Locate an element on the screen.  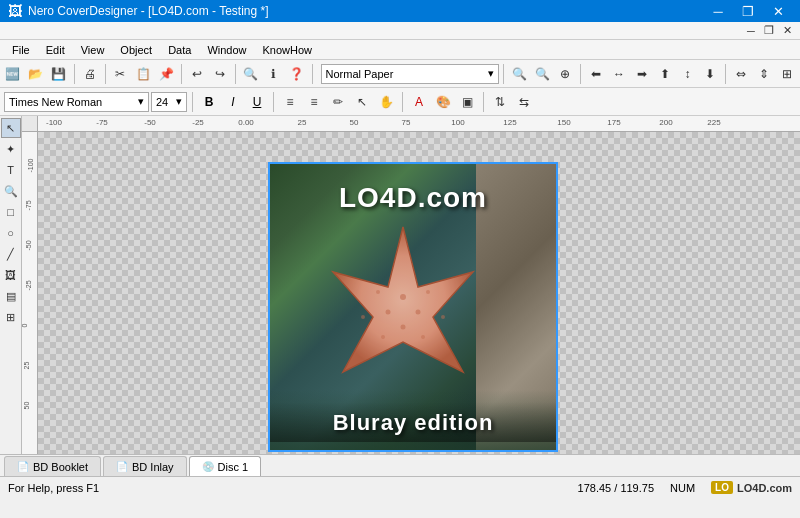
draw-tool-button: ✏ is located at coordinates (338, 102).